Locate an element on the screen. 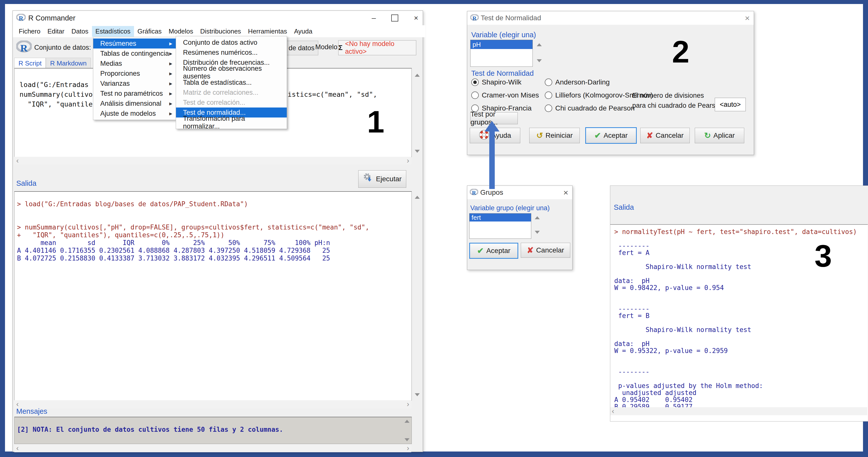 The width and height of the screenshot is (868, 457). menu-item: Transformación para normalizar... is located at coordinates (231, 123).